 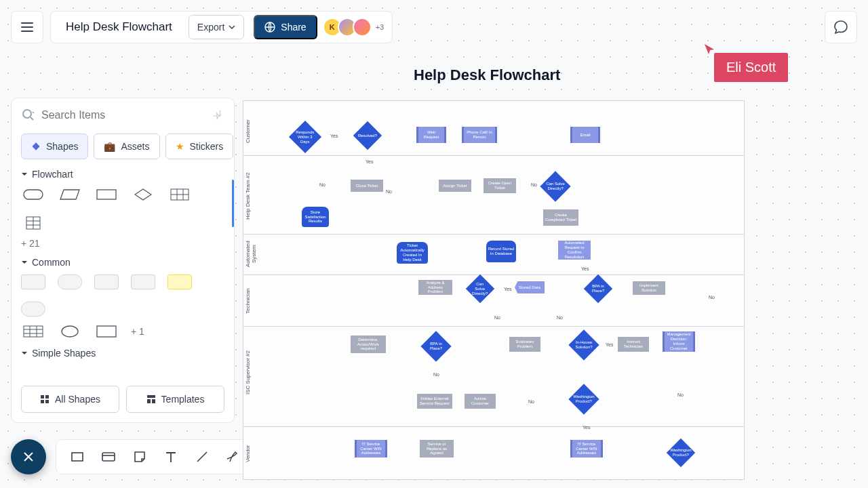 I want to click on flowchart-more: + 21, so click(x=123, y=243).